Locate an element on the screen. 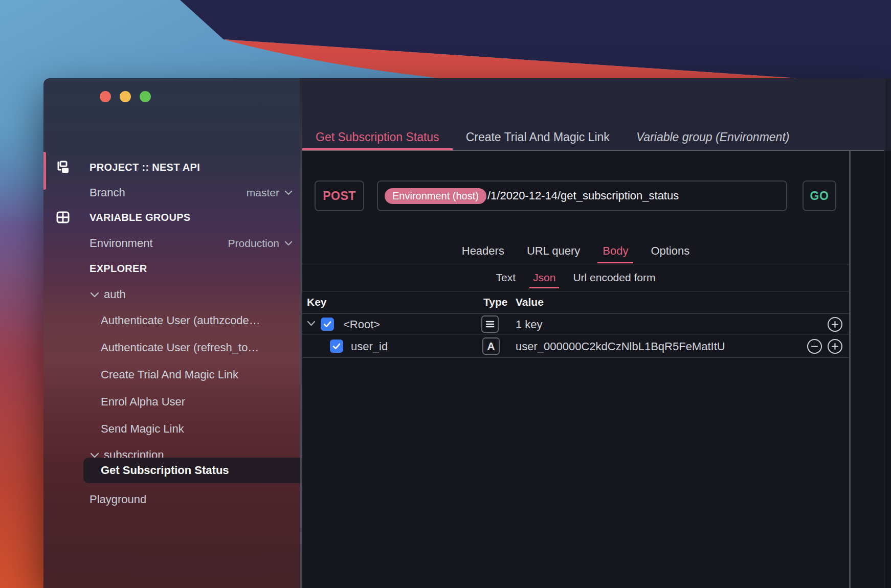  tab-label: Url encoded form is located at coordinates (614, 278).